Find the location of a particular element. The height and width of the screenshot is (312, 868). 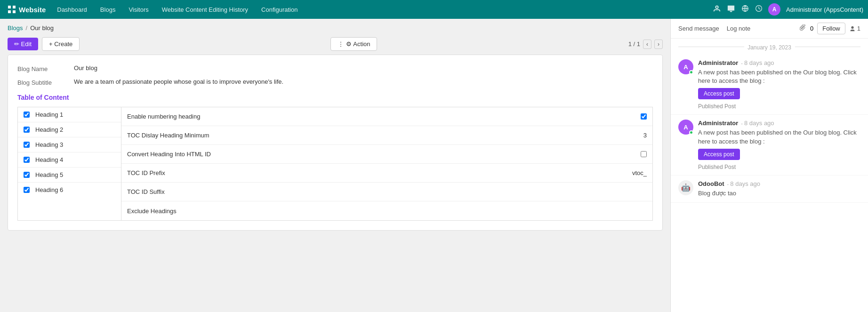

nav-configuration: Configuration is located at coordinates (280, 9).